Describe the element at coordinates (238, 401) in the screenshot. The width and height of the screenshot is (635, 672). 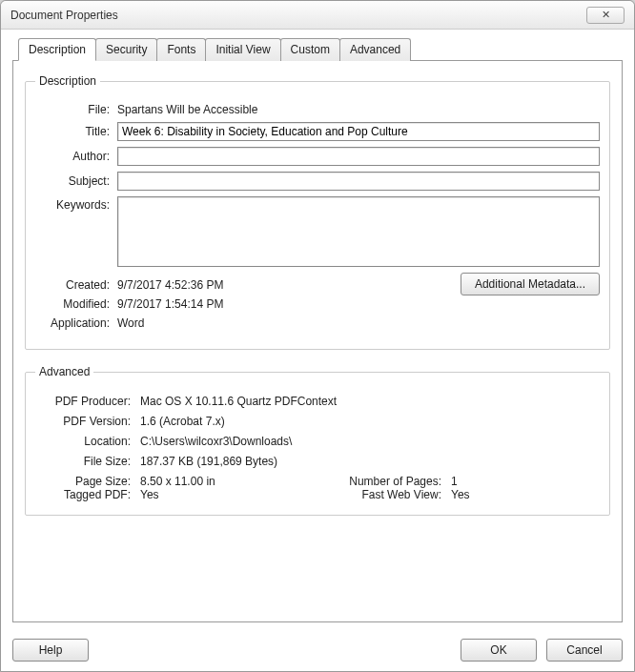
I see `value-pdf-producer: Mac OS X 10.11.6 Quartz PDFContext` at that location.